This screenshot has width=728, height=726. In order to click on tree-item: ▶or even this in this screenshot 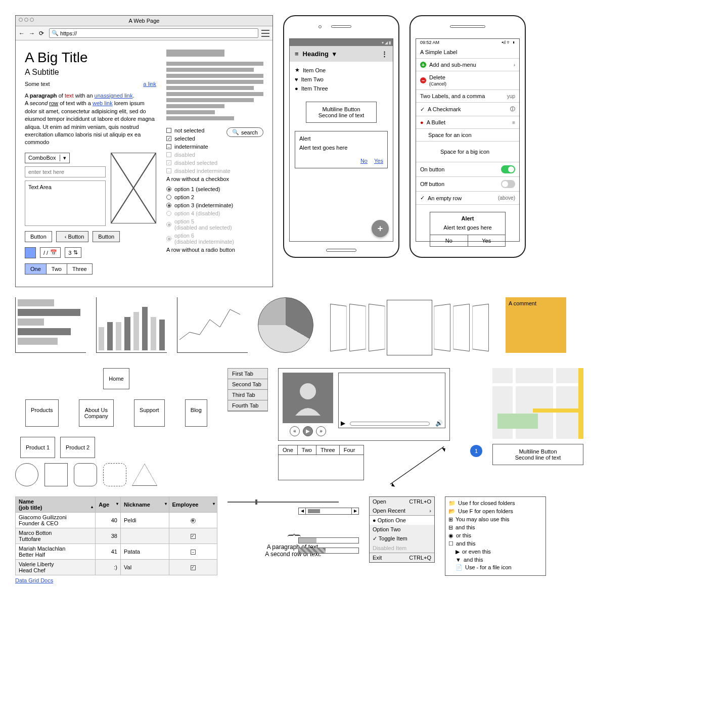, I will do `click(495, 552)`.